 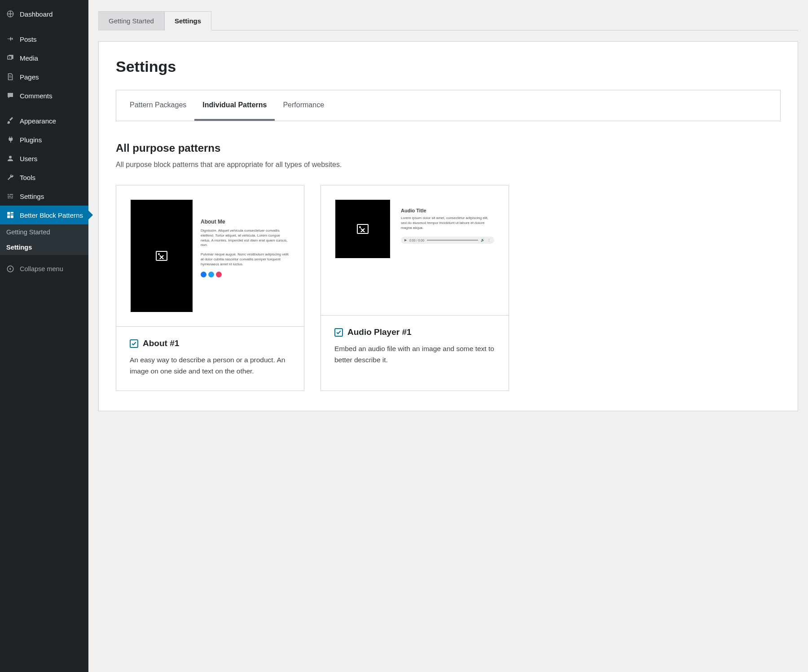 What do you see at coordinates (41, 269) in the screenshot?
I see `collapse-label: Collapse menu` at bounding box center [41, 269].